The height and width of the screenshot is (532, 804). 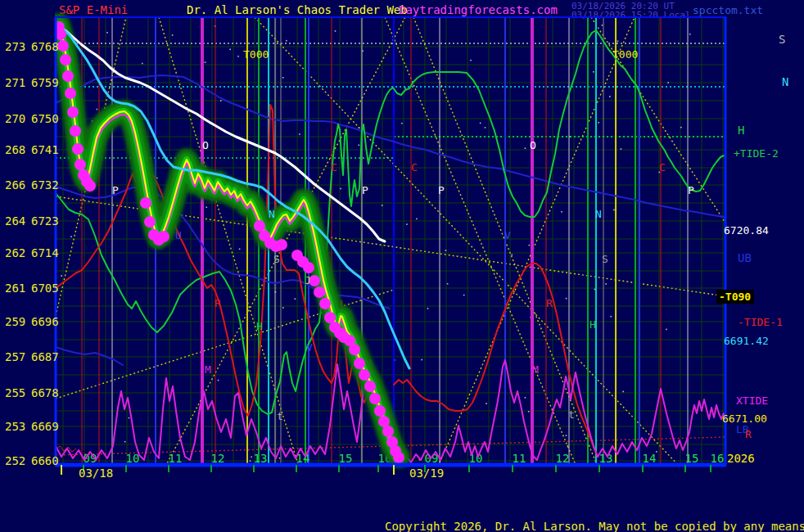 What do you see at coordinates (745, 258) in the screenshot?
I see `margin-label-UB: UB` at bounding box center [745, 258].